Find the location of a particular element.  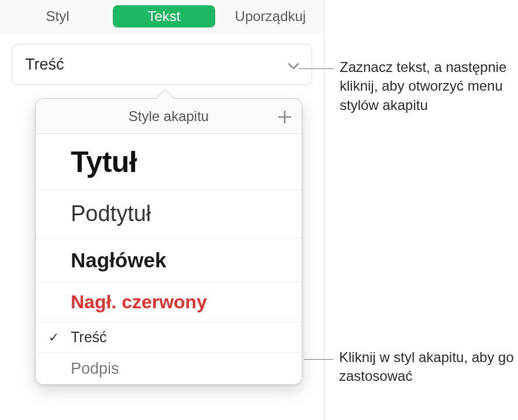

panel-tabs-wrap: Styl Tekst Uporządkuj is located at coordinates (162, 16).